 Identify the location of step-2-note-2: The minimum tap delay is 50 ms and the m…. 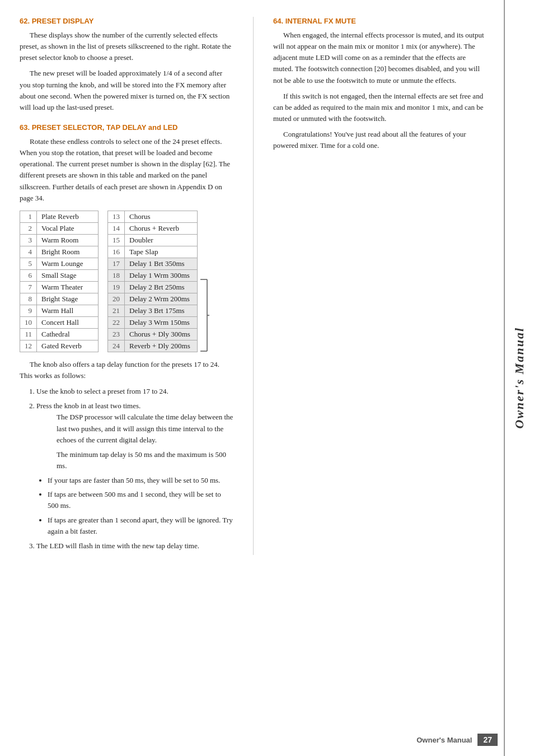
(145, 460).